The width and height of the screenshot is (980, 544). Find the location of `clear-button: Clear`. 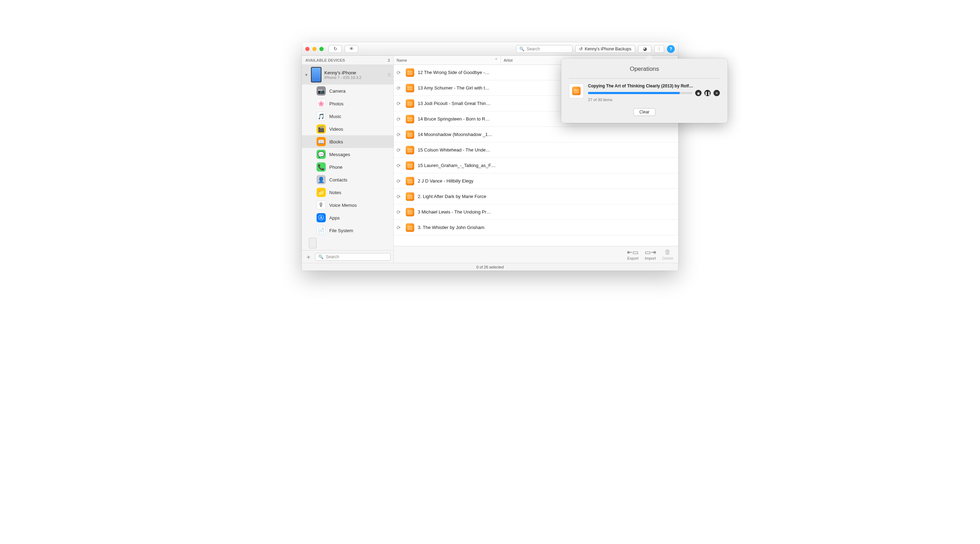

clear-button: Clear is located at coordinates (644, 112).